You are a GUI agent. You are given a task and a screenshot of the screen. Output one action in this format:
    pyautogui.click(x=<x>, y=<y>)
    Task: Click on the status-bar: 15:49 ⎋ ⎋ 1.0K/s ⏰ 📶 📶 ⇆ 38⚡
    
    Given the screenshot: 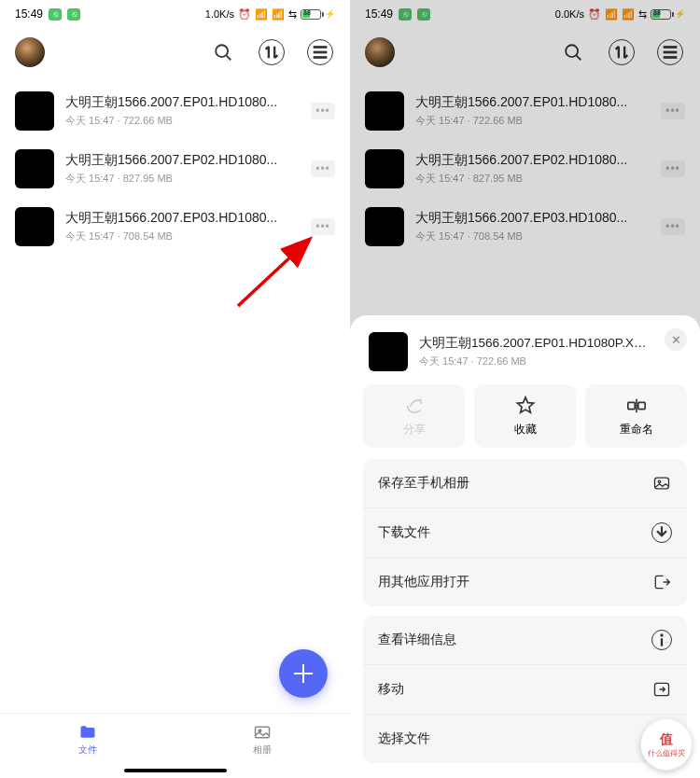 What is the action you would take?
    pyautogui.click(x=175, y=13)
    